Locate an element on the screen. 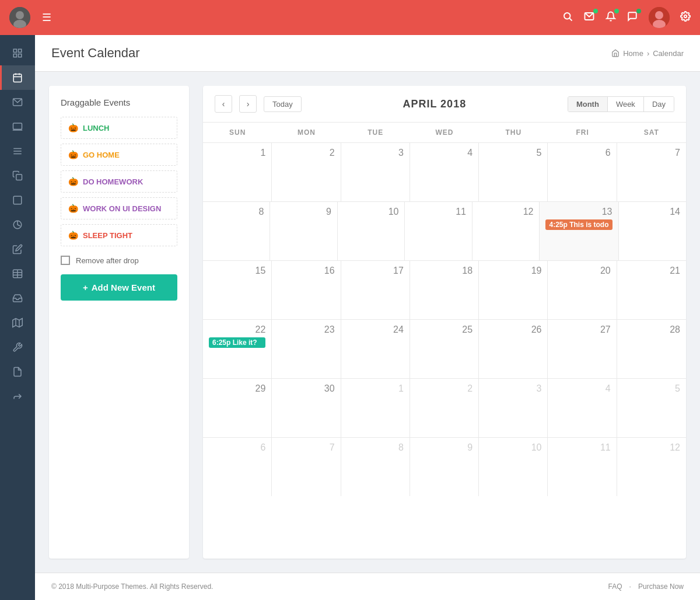 Image resolution: width=700 pixels, height=600 pixels. day-name-fri: FRI is located at coordinates (582, 132).